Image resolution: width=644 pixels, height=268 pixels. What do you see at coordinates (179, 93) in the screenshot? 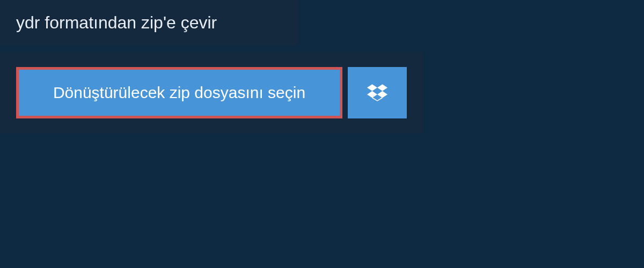
I see `select-file-button: Dönüştürülecek zip dosyasını seçin` at bounding box center [179, 93].